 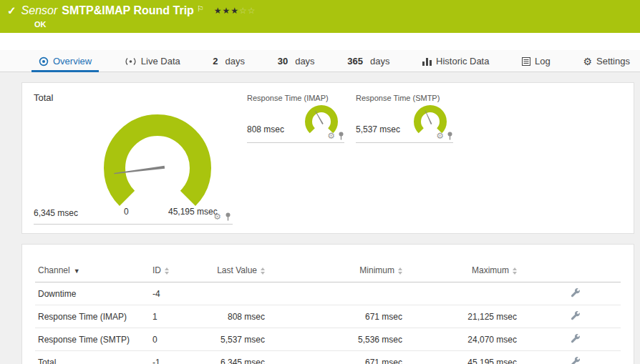 I want to click on sort-desc-icon: ▼, so click(x=77, y=271).